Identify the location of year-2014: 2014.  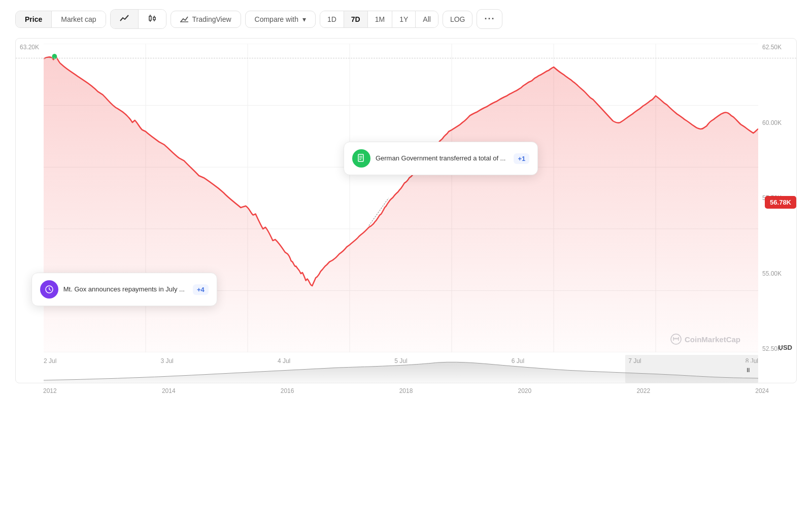
(168, 391).